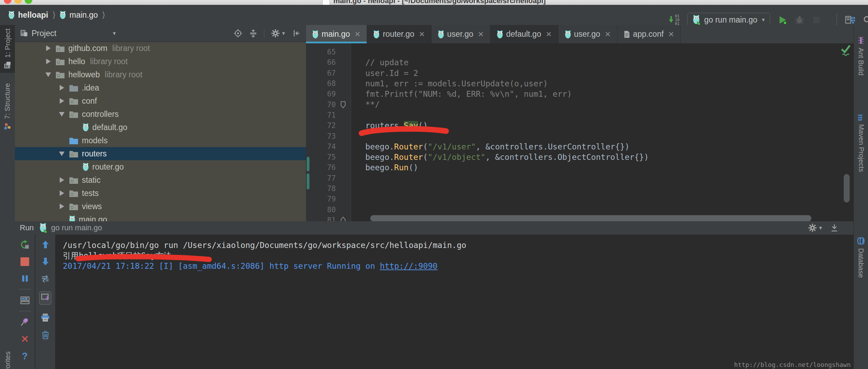 Image resolution: width=868 pixels, height=369 pixels. I want to click on tree-row-routers: routers, so click(160, 154).